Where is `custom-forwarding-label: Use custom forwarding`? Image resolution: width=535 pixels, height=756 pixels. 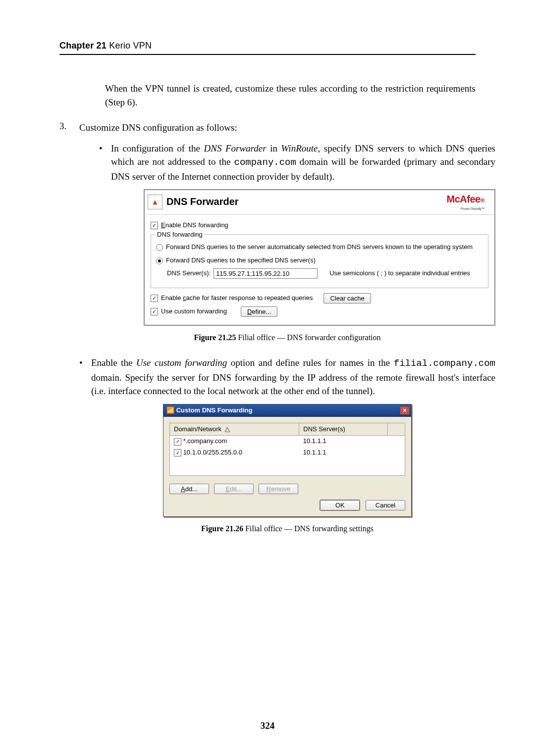 custom-forwarding-label: Use custom forwarding is located at coordinates (194, 312).